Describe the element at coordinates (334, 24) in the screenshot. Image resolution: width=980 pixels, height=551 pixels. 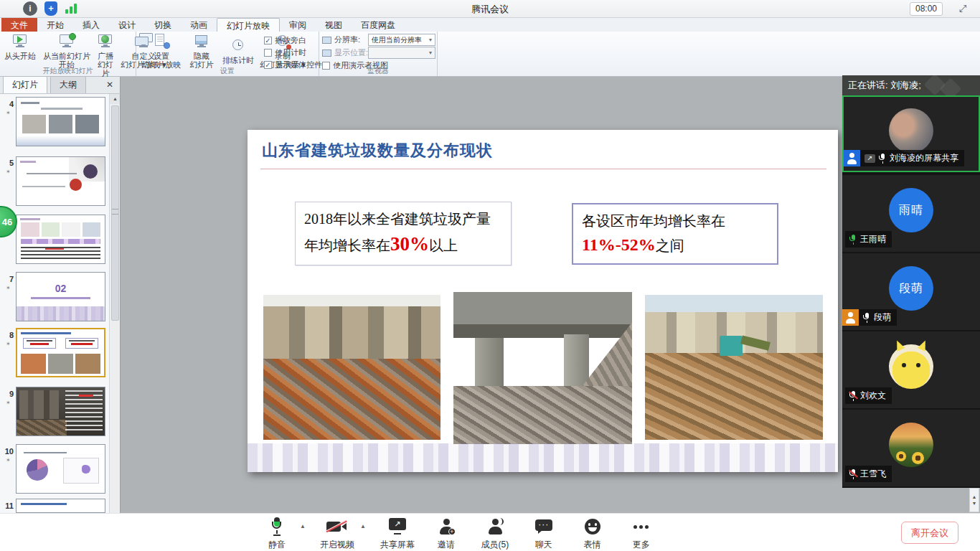
I see `tab-view: 视图` at that location.